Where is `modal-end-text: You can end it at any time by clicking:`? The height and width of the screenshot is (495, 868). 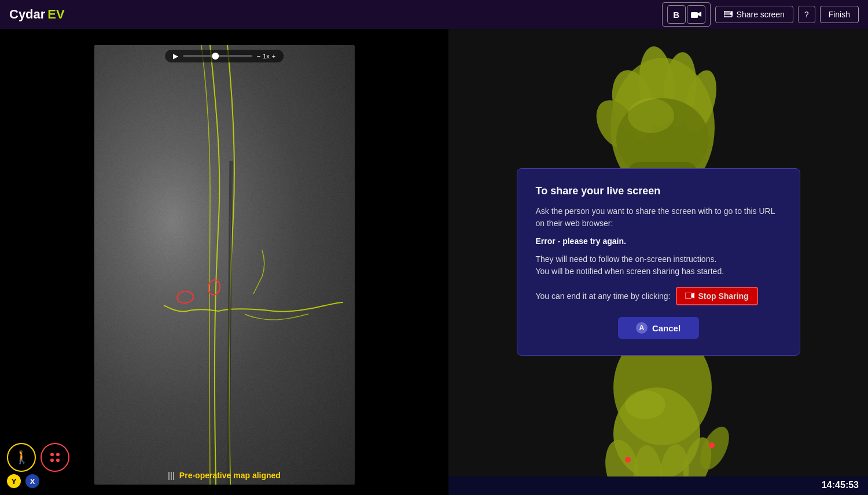 modal-end-text: You can end it at any time by clicking: is located at coordinates (603, 296).